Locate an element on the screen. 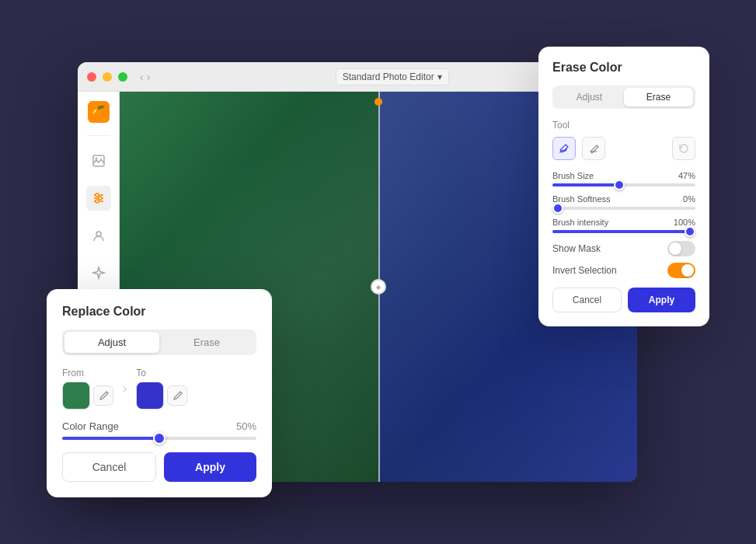 The image size is (756, 544). erase-tabs: Adjust Erase is located at coordinates (624, 97).